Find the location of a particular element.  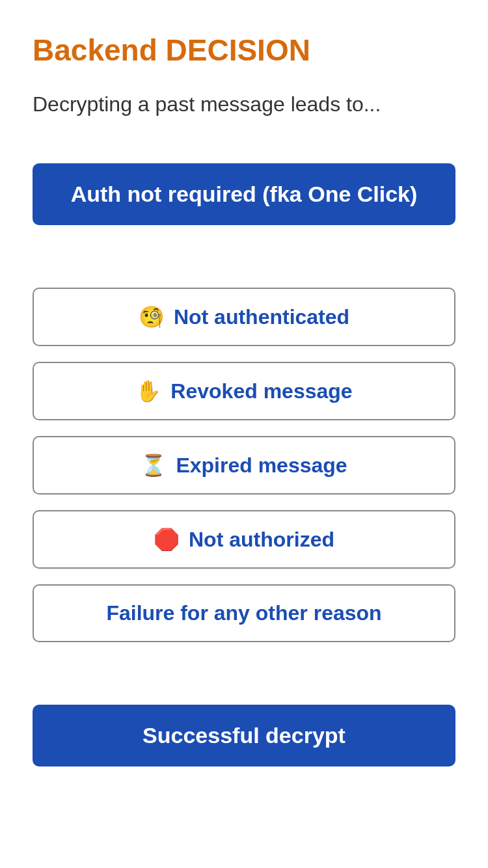

option-label: Not authorized is located at coordinates (262, 540).